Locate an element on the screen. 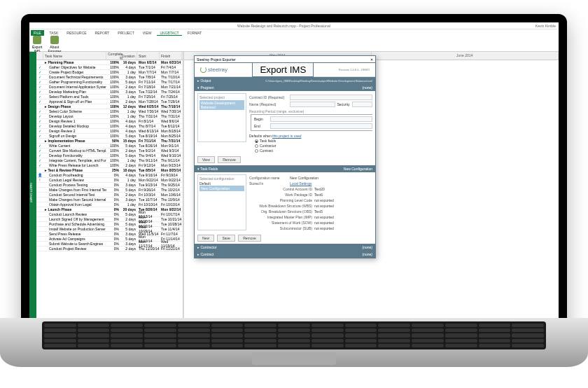  finish-cell: Thu 7/31/14 is located at coordinates (171, 141).